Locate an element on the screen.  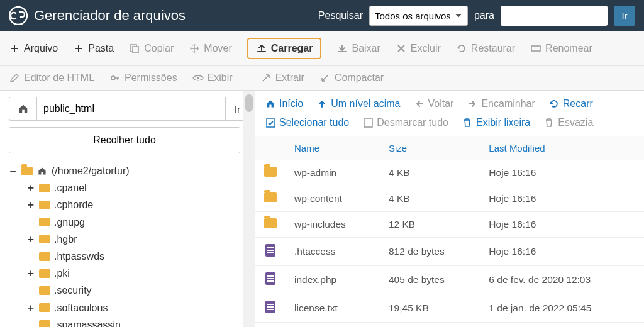
nav-forward-label: Encaminhar is located at coordinates (508, 104).